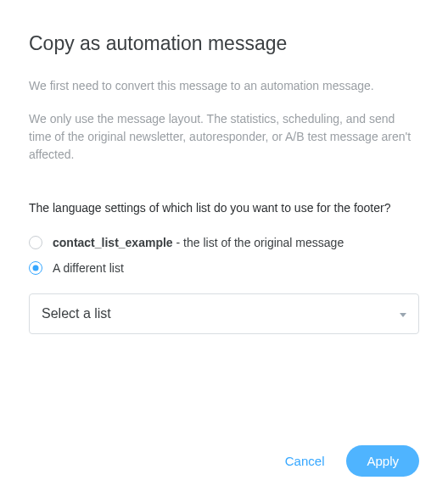 Image resolution: width=448 pixels, height=497 pixels. I want to click on radio-label-original: contact_list_example - the list of the o…, so click(199, 243).